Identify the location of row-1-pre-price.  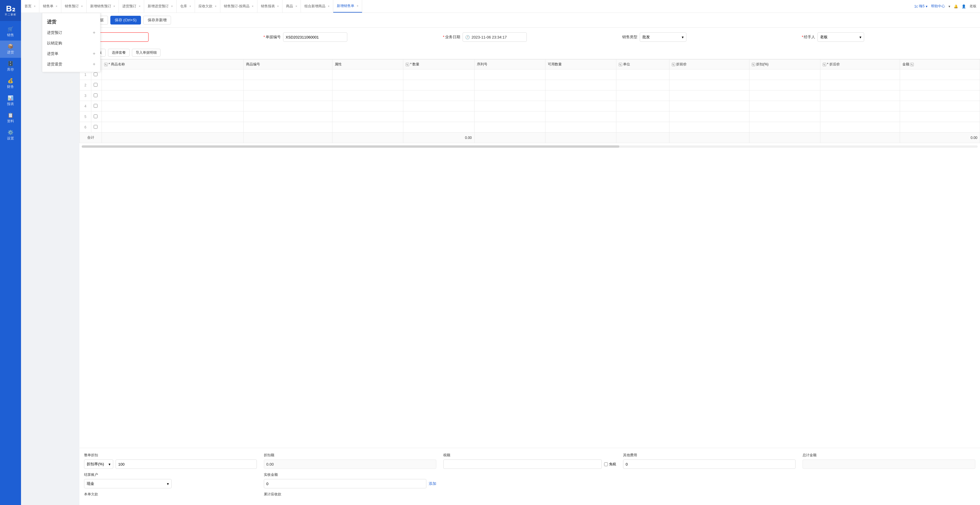
(710, 75).